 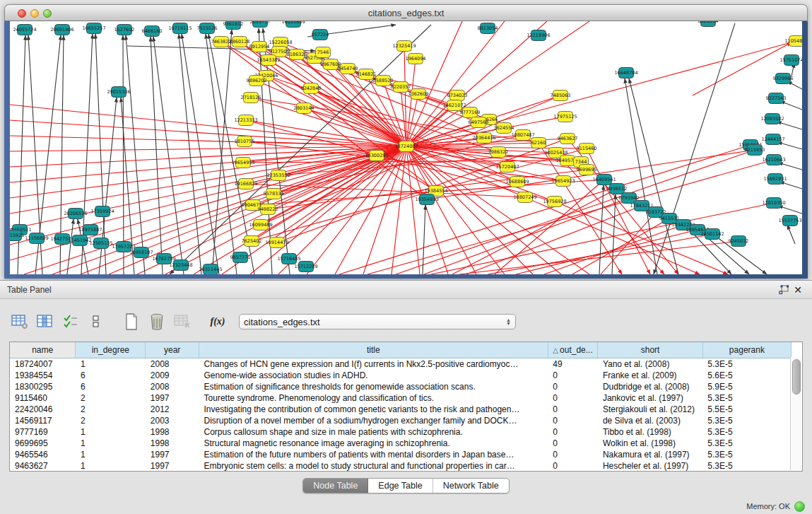 What do you see at coordinates (35, 13) in the screenshot?
I see `minimize-window-icon` at bounding box center [35, 13].